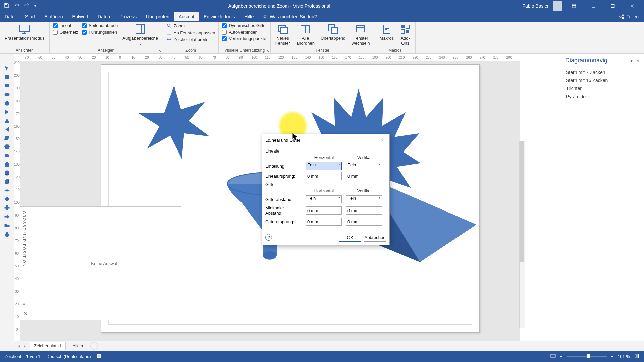  What do you see at coordinates (7, 182) in the screenshot?
I see `shape-cube` at bounding box center [7, 182].